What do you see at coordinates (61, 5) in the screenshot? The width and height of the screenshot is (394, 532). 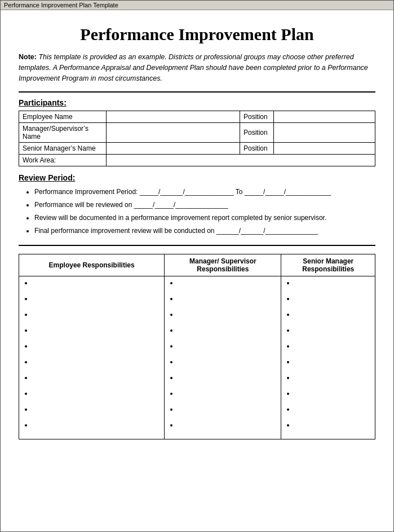 I see `browser-bar-label: Performance Improvement Plan Template` at bounding box center [61, 5].